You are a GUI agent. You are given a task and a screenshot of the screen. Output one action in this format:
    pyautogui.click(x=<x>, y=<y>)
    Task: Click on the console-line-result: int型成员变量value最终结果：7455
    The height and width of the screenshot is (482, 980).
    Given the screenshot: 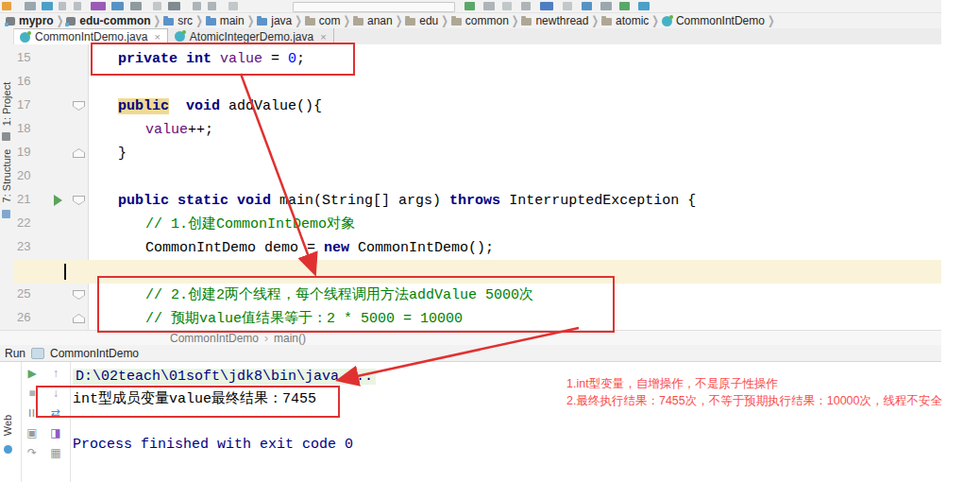 What is the action you would take?
    pyautogui.click(x=194, y=400)
    